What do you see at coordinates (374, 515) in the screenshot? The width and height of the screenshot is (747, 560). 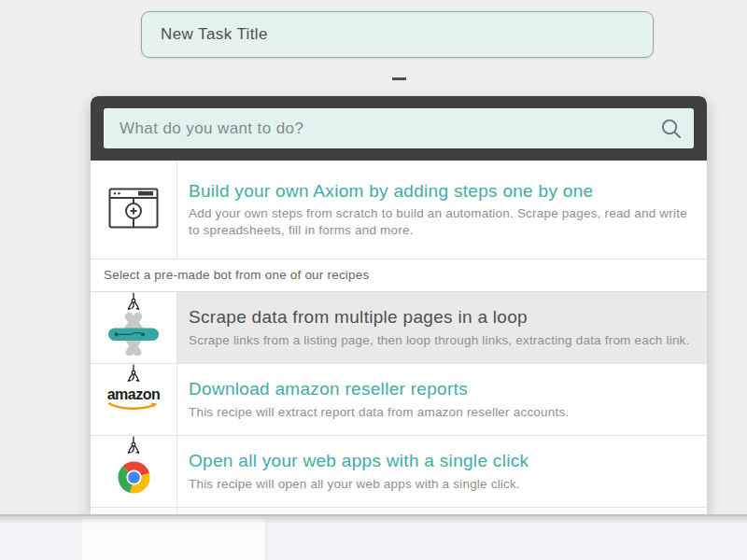 I see `window-bottom-edge` at bounding box center [374, 515].